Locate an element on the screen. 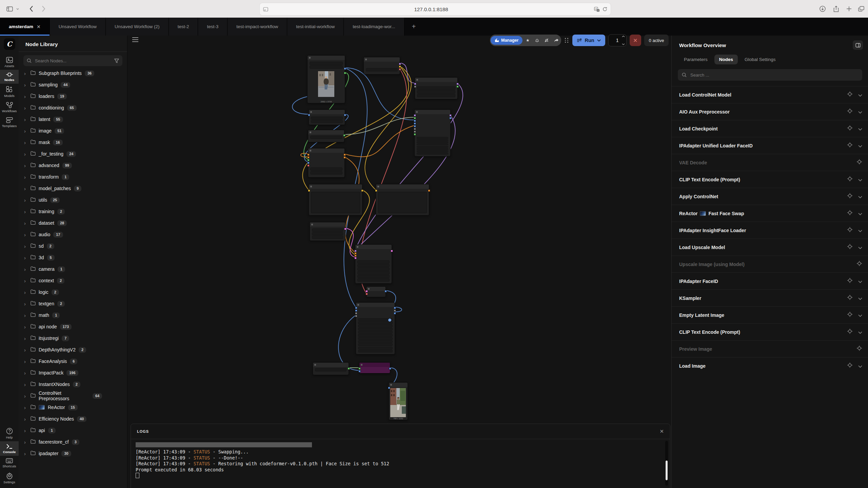  url-text: 127.0.0.1:8188 is located at coordinates (431, 9).